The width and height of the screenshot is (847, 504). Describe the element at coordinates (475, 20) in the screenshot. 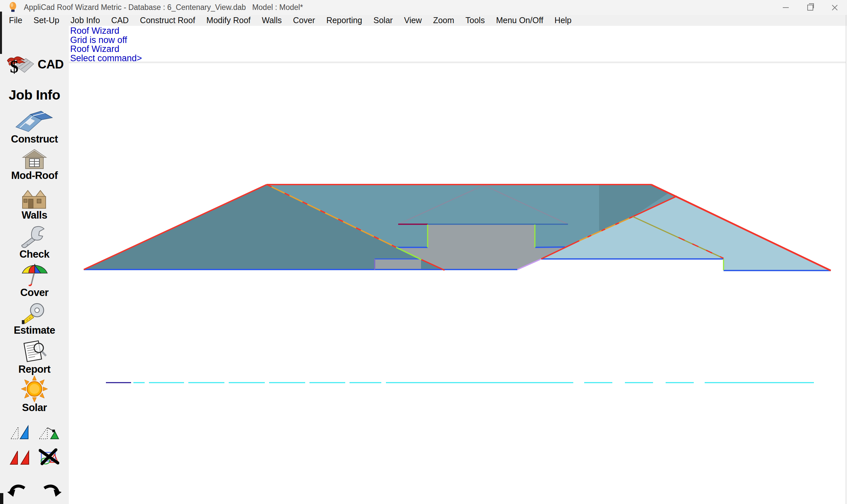

I see `menu-item-tools: Tools` at that location.